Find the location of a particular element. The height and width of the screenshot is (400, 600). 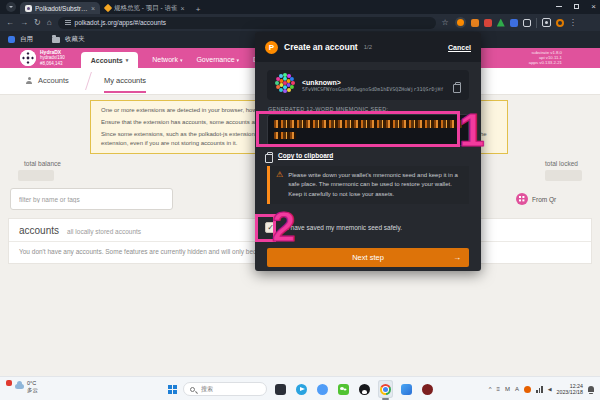

profile-icon is located at coordinates (546, 22).